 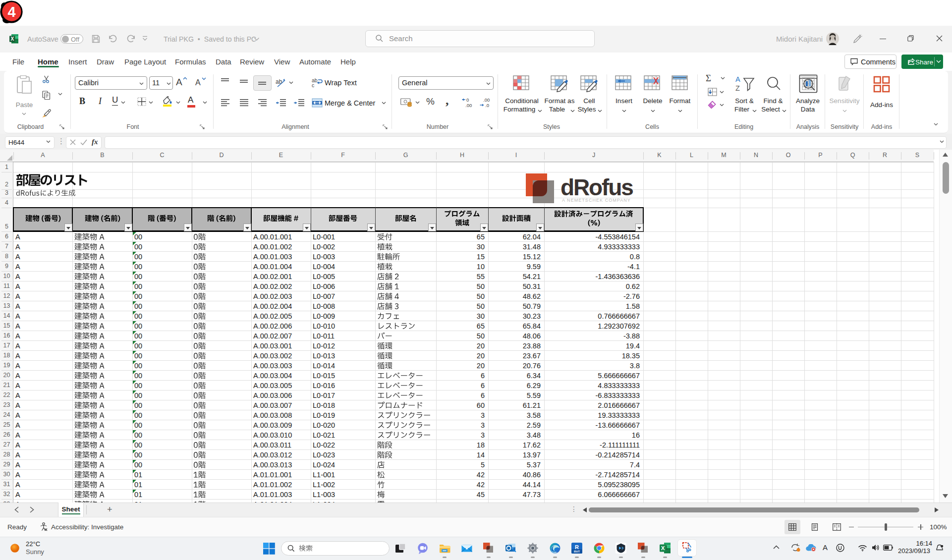 What do you see at coordinates (577, 547) in the screenshot?
I see `svg-text: R` at bounding box center [577, 547].